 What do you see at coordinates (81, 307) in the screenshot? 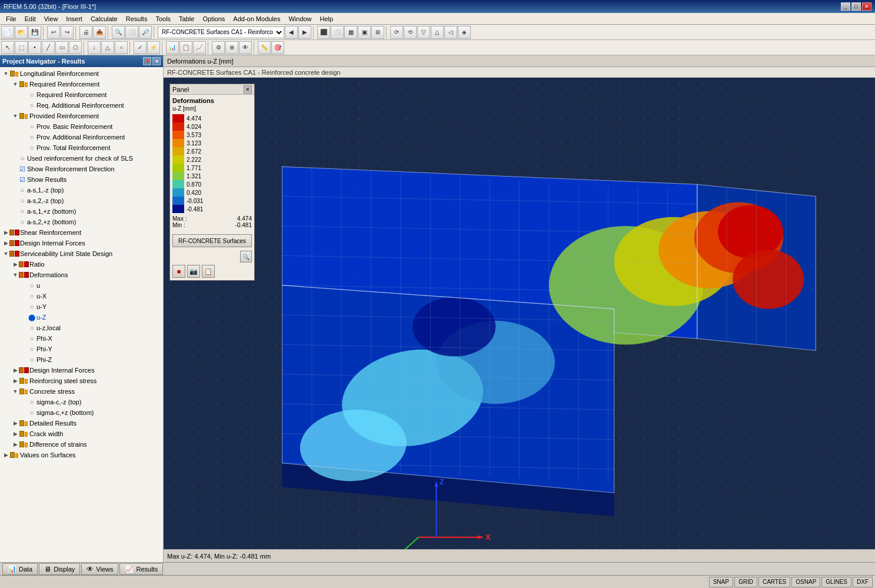
I see `tree-item: ○u-Y` at bounding box center [81, 307].